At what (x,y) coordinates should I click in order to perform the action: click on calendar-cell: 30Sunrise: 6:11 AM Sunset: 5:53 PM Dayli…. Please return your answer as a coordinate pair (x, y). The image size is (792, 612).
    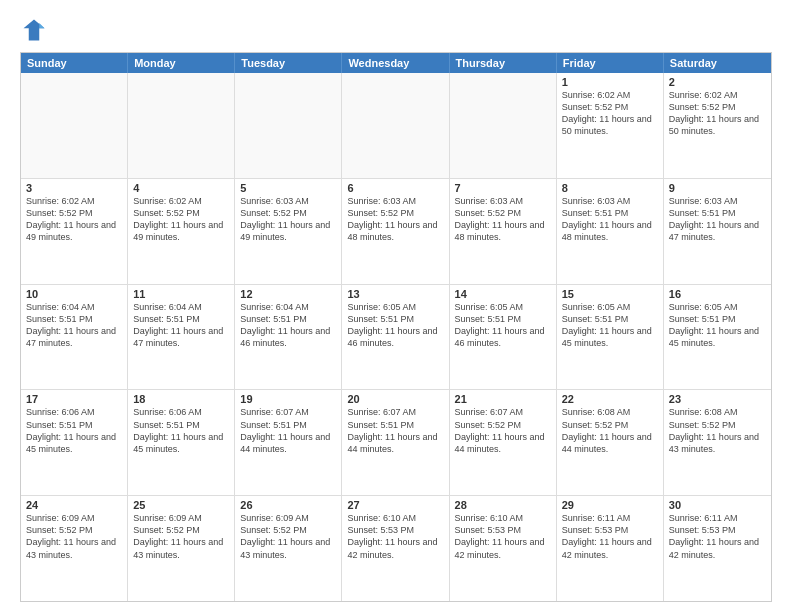
    Looking at the image, I should click on (718, 548).